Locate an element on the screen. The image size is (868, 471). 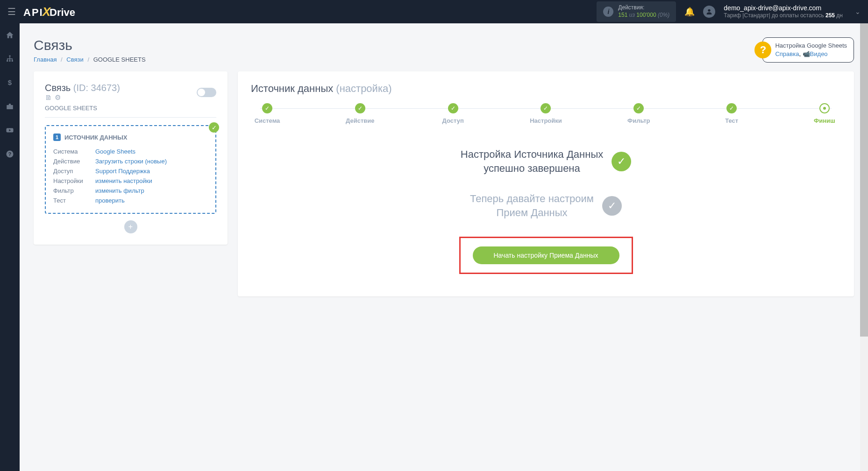
help-icon: ? is located at coordinates (10, 155).